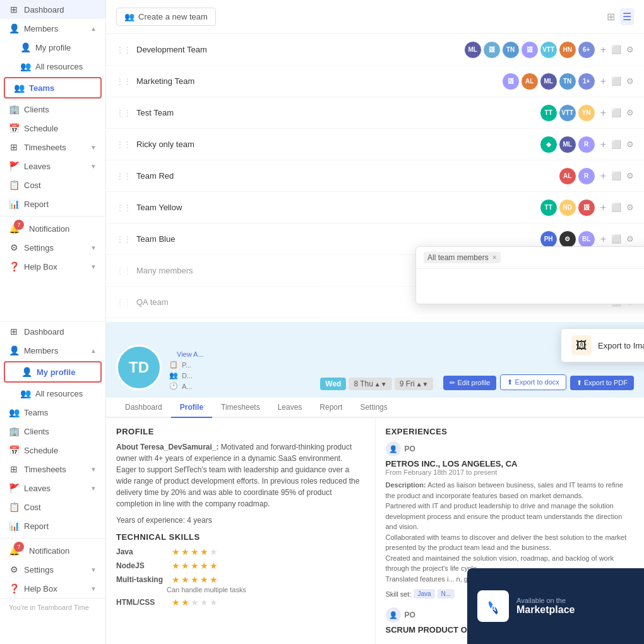  What do you see at coordinates (53, 9) in the screenshot?
I see `sidebar-item-dashboard: ⊞ Dashboard` at bounding box center [53, 9].